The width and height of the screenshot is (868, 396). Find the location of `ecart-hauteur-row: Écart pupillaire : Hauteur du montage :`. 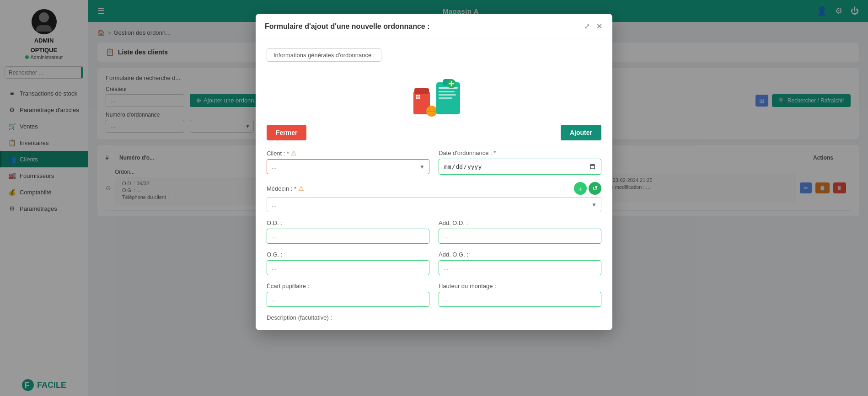

ecart-hauteur-row: Écart pupillaire : Hauteur du montage : is located at coordinates (434, 294).